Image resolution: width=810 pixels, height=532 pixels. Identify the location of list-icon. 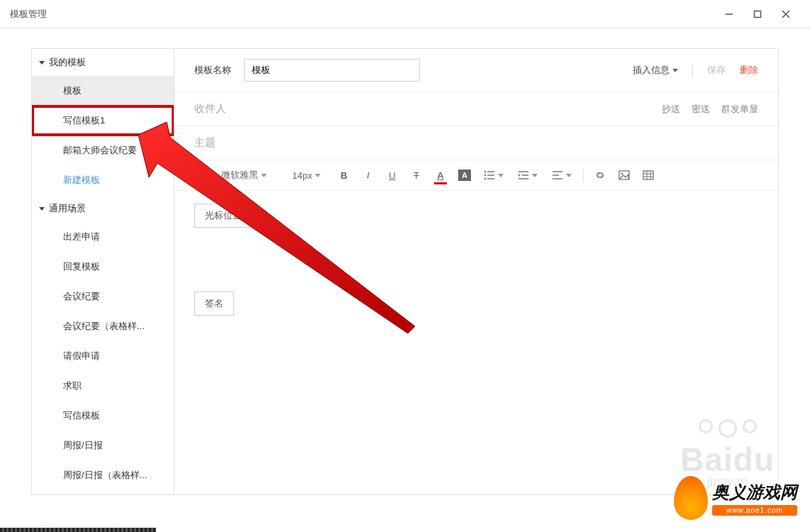
(489, 175).